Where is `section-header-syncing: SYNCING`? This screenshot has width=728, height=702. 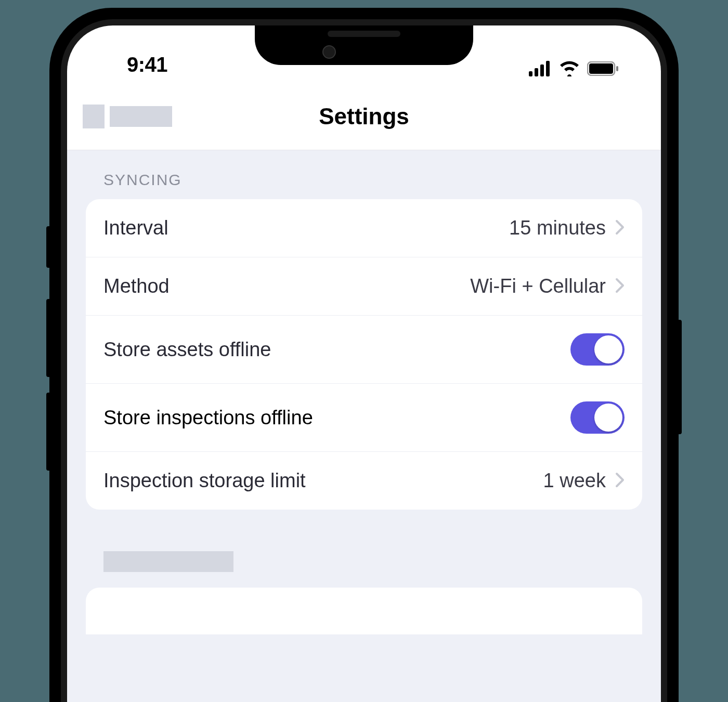
section-header-syncing: SYNCING is located at coordinates (364, 185).